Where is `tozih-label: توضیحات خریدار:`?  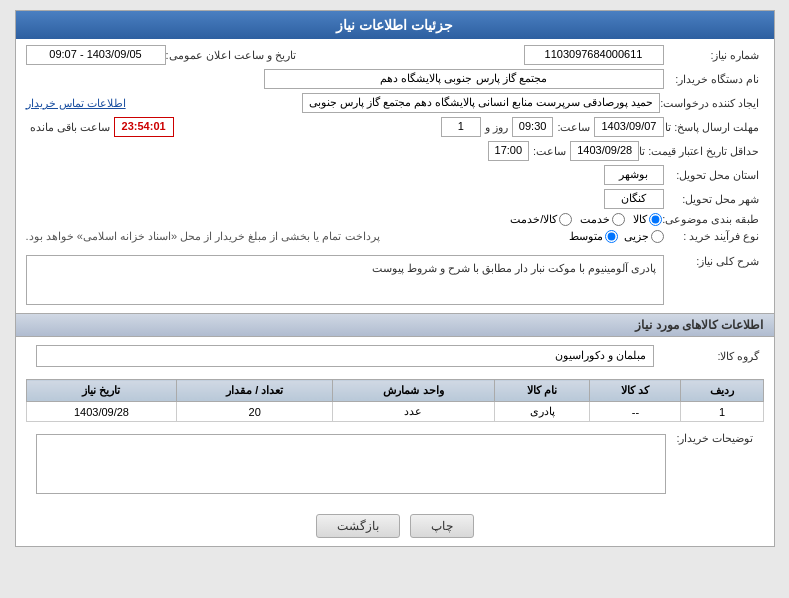
tozih-label: توضیحات خریدار: is located at coordinates (720, 436).